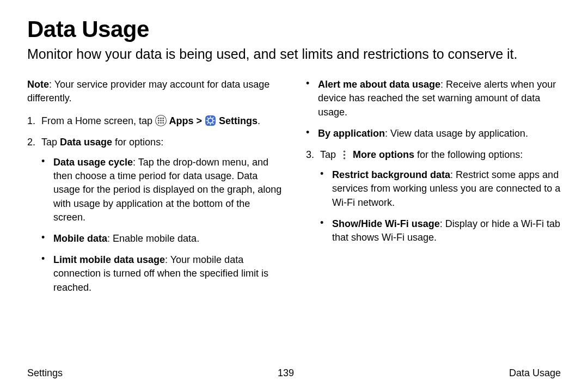  I want to click on step-2-bullets: • Data usage cycle: Tap the drop-down me…, so click(162, 225).